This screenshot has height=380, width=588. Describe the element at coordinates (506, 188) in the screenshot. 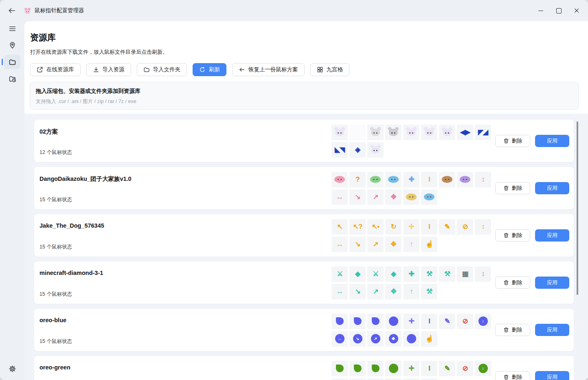

I see `trash-icon` at that location.